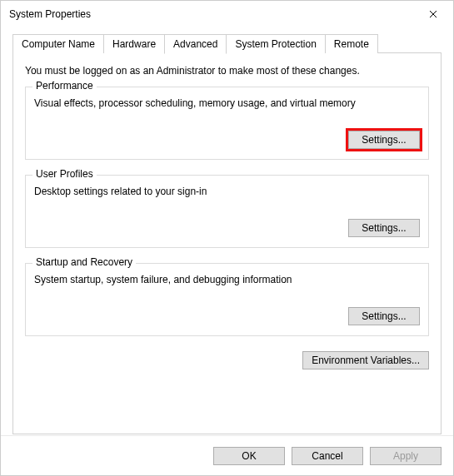  I want to click on startup-recovery-title: Startup and Recovery, so click(84, 262).